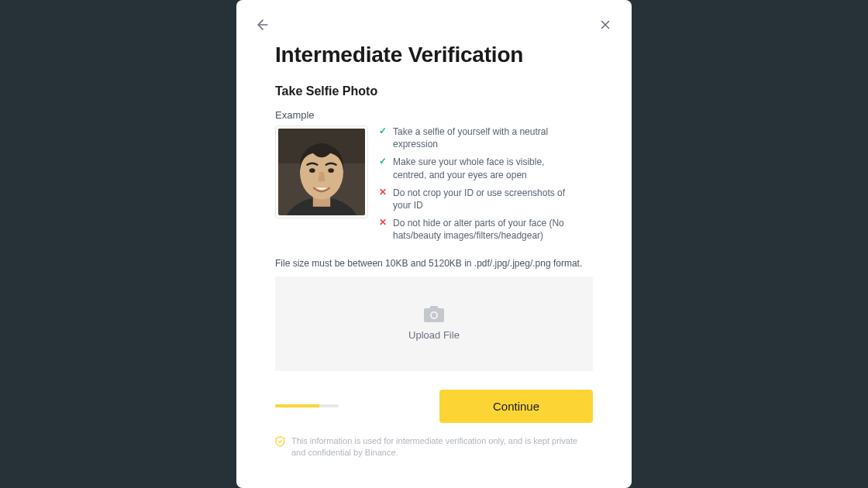 The width and height of the screenshot is (868, 488). What do you see at coordinates (281, 442) in the screenshot?
I see `shield-icon` at bounding box center [281, 442].